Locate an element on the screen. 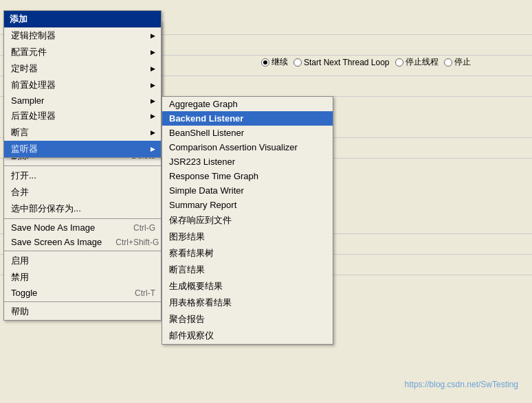  listener-aggregate-report-table: 用表格察看结果 is located at coordinates (247, 303).